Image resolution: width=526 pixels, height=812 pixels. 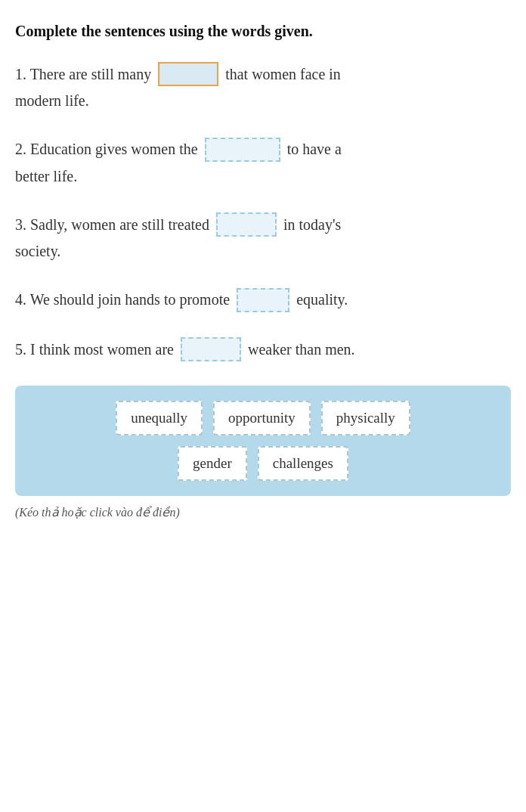 I want to click on page-title: Complete the sentences using the words g…, so click(x=263, y=32).